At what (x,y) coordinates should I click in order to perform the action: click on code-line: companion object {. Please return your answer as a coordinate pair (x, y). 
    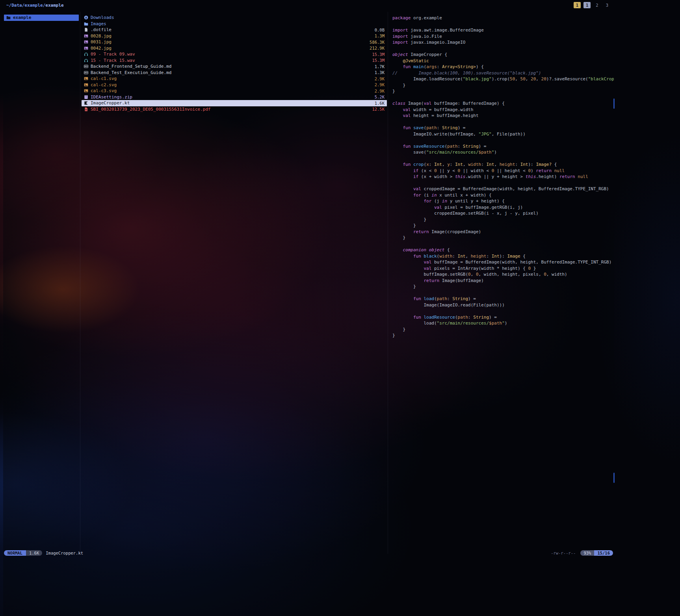
    Looking at the image, I should click on (503, 250).